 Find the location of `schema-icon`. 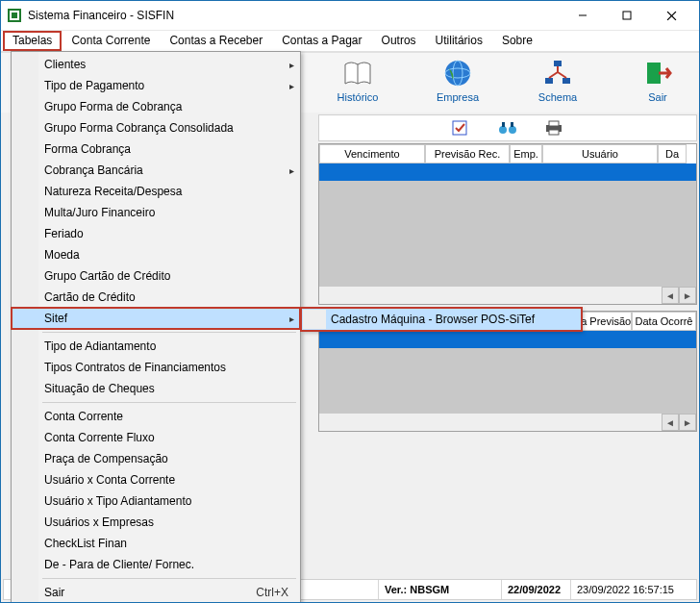

schema-icon is located at coordinates (558, 73).